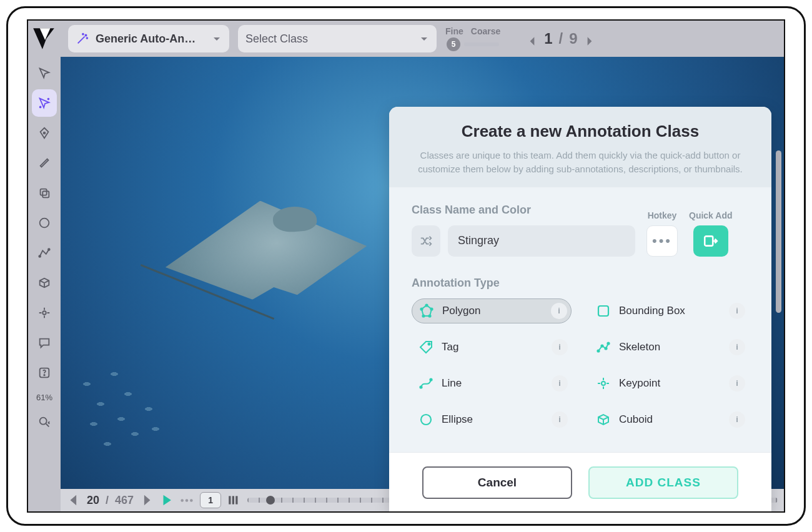  Describe the element at coordinates (580, 365) in the screenshot. I see `annotation-type-grid: PolygoniBounding BoxiTagiSkeletoniLineiK…` at that location.